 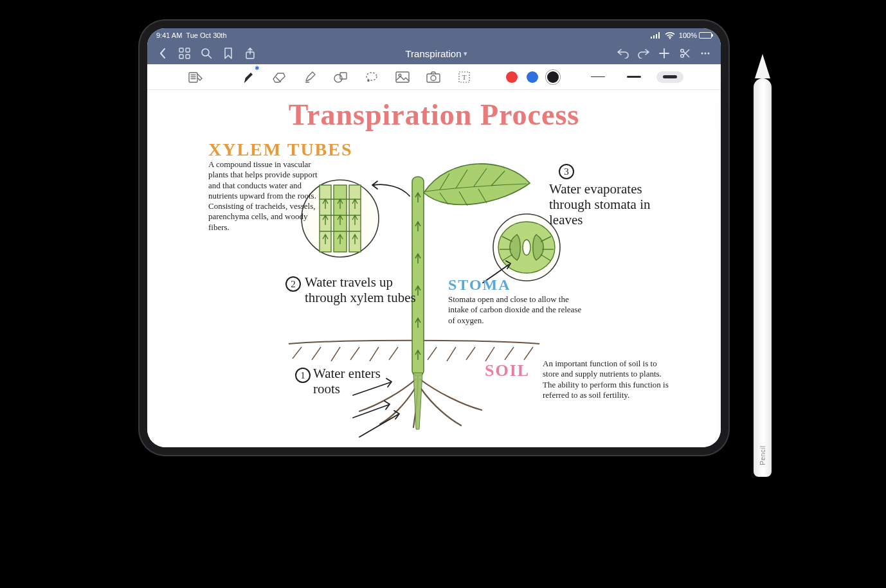 I want to click on app-navbar: Transpiration ▾, so click(x=434, y=53).